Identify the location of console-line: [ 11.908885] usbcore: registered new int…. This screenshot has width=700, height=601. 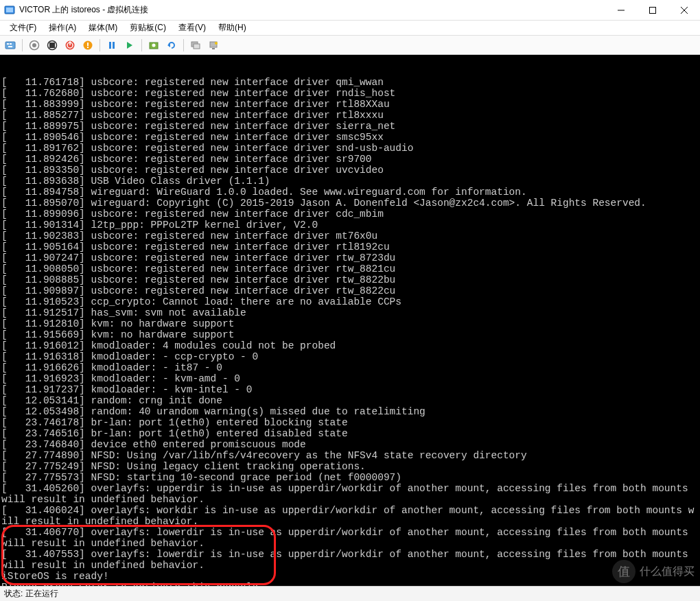
(350, 280).